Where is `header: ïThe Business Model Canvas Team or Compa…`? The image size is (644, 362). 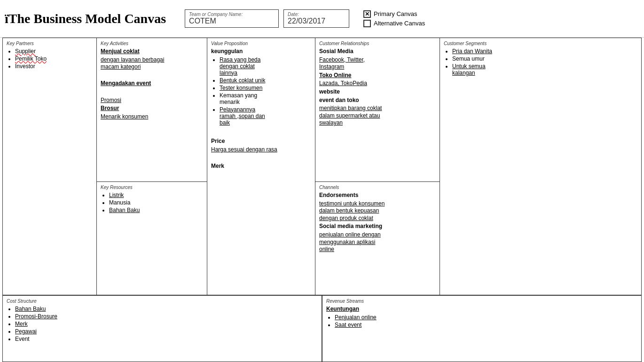 header: ïThe Business Model Canvas Team or Compa… is located at coordinates (322, 19).